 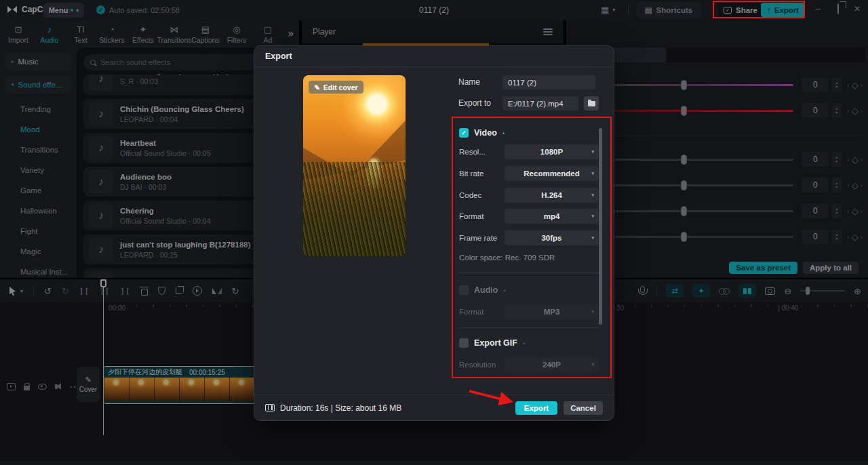 I want to click on dialog-footer: Duration: 16s | Size: about 16 MB Export…, so click(x=434, y=407).